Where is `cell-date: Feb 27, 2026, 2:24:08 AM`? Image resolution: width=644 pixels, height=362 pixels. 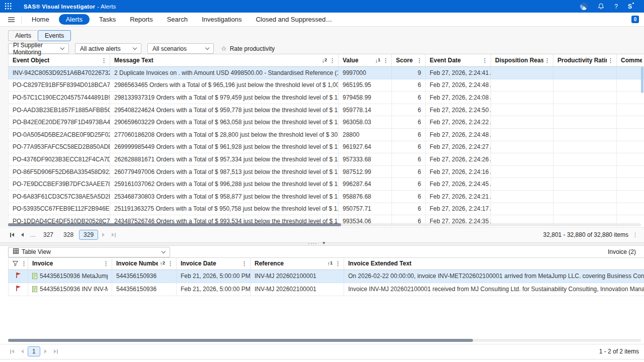
cell-date: Feb 27, 2026, 2:24:08 AM is located at coordinates (458, 98).